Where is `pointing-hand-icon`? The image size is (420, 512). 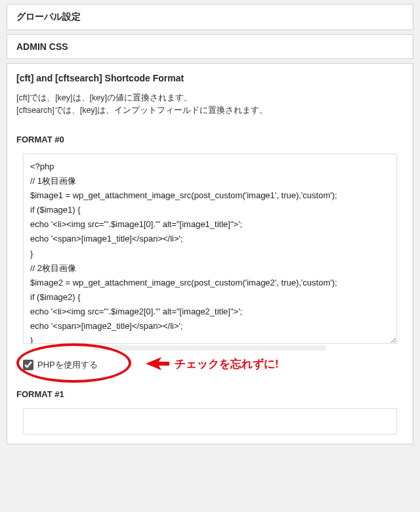 pointing-hand-icon is located at coordinates (158, 364).